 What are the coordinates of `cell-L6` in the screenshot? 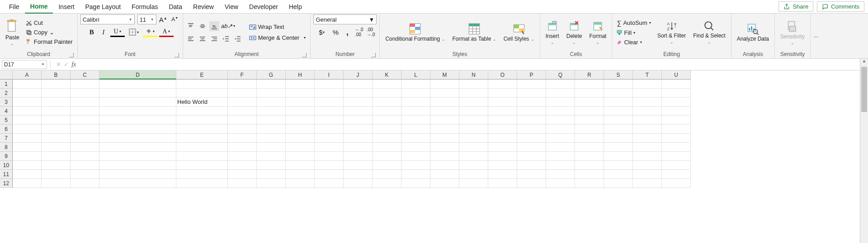 It's located at (416, 129).